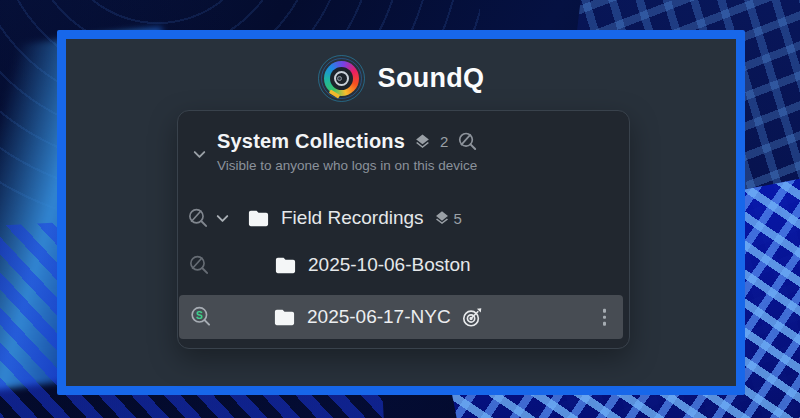  What do you see at coordinates (401, 317) in the screenshot?
I see `tree-row-nyc-selected: S 2025-06-17-NYC` at bounding box center [401, 317].